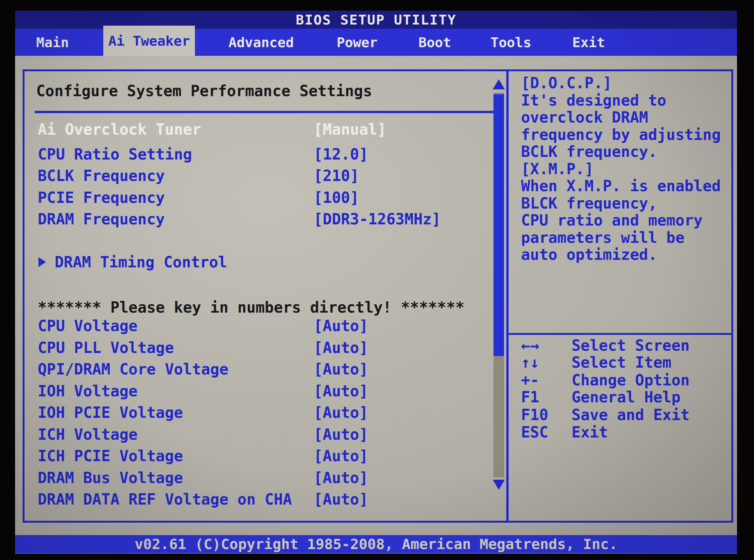 This screenshot has width=754, height=560. Describe the element at coordinates (253, 499) in the screenshot. I see `setting-row-dram-data-ref-voltage: DRAM DATA REF Voltage on CHA [Auto]` at that location.